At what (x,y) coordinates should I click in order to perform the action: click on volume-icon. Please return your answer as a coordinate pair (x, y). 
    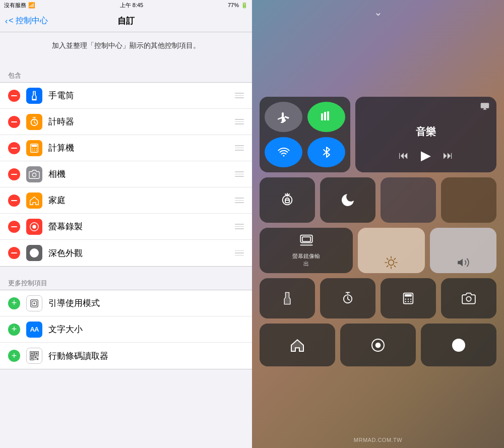
    Looking at the image, I should click on (463, 263).